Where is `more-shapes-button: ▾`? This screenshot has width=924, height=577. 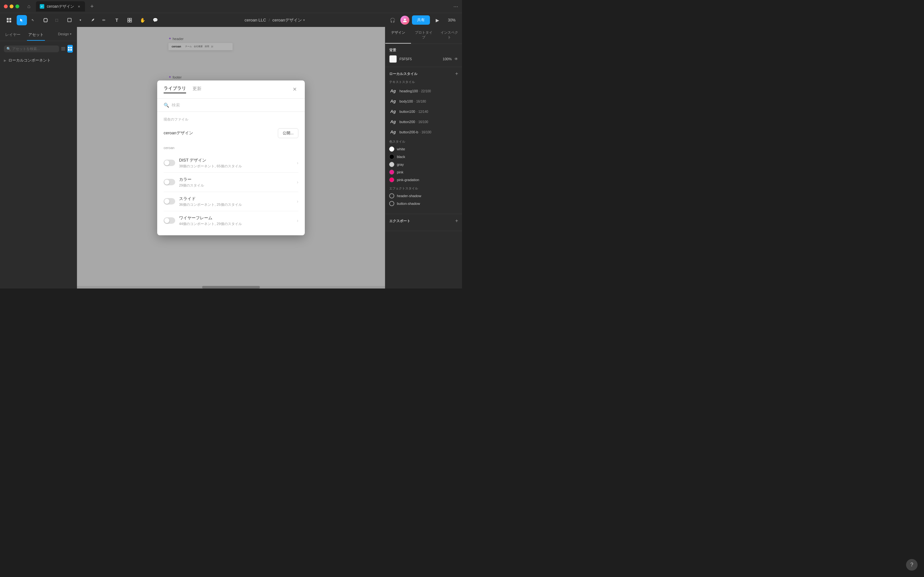
more-shapes-button: ▾ is located at coordinates (80, 20).